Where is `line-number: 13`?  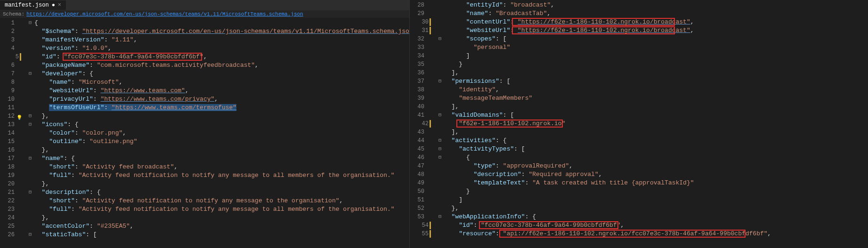 line-number: 13 is located at coordinates (13, 125).